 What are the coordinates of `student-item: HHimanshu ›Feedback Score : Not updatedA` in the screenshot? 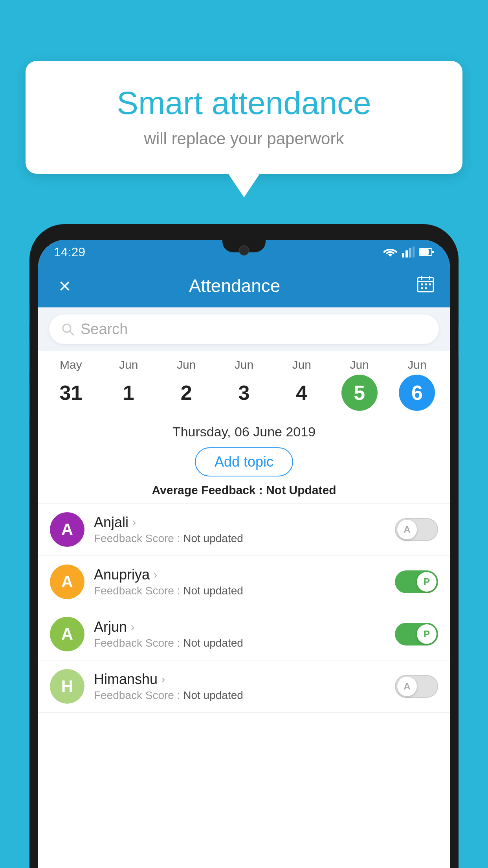 It's located at (244, 686).